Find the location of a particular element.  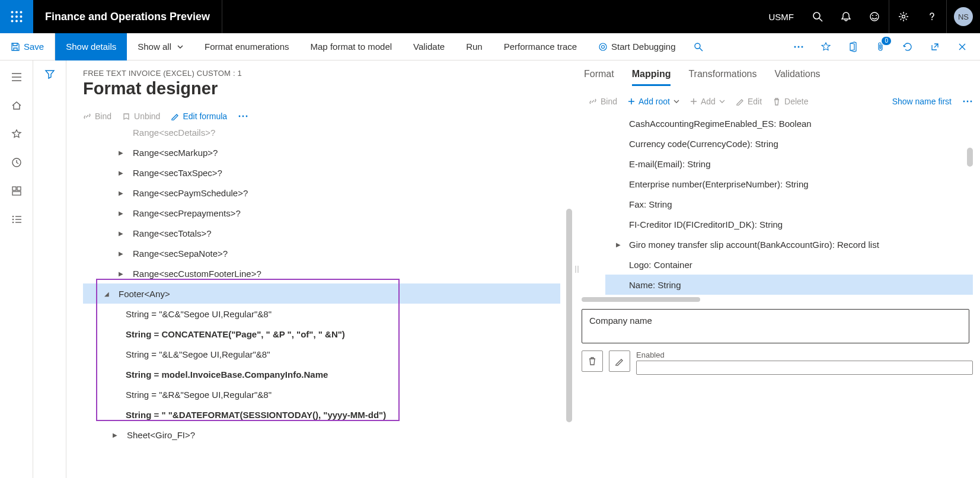

workspaces-icon is located at coordinates (17, 191).